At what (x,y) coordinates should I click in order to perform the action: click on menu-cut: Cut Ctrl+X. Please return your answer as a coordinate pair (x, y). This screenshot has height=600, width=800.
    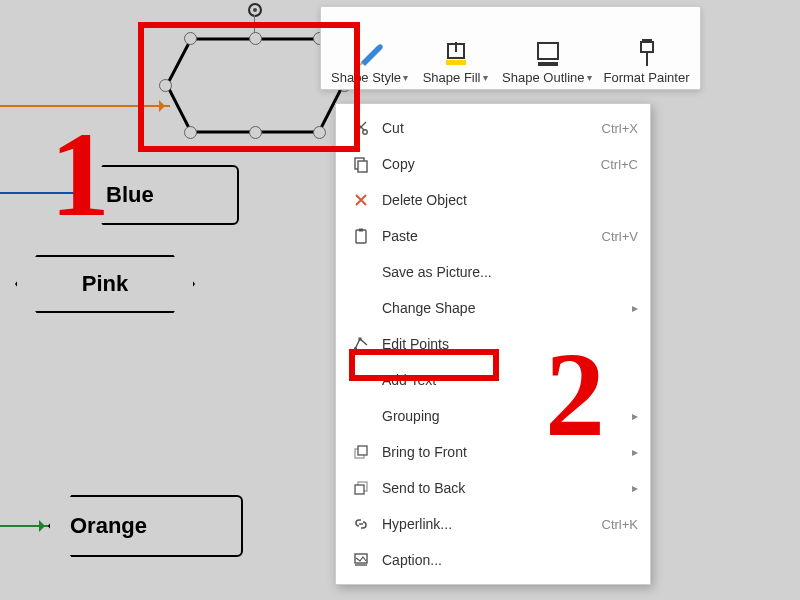
    Looking at the image, I should click on (493, 128).